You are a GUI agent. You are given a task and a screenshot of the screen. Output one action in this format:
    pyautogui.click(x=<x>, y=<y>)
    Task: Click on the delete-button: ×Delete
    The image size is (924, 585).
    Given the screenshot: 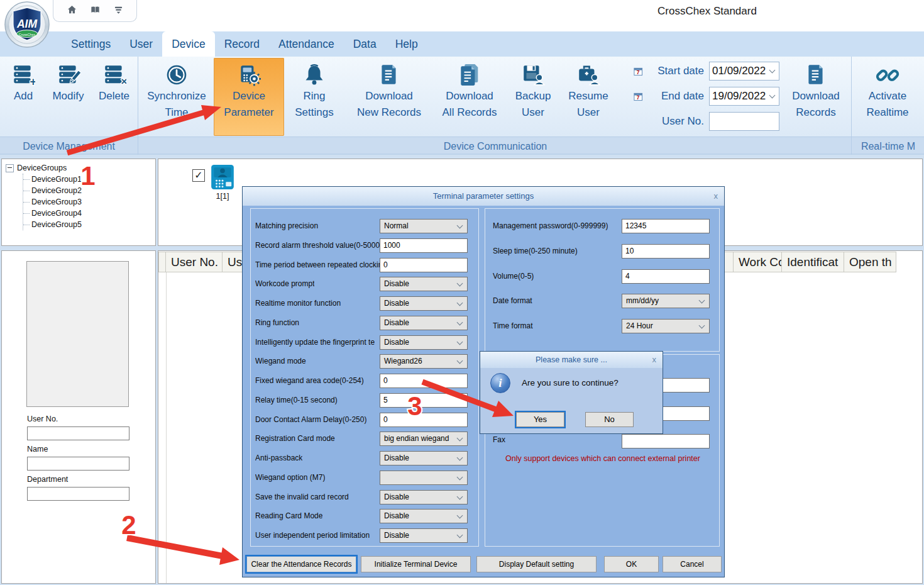 What is the action you would take?
    pyautogui.click(x=114, y=97)
    